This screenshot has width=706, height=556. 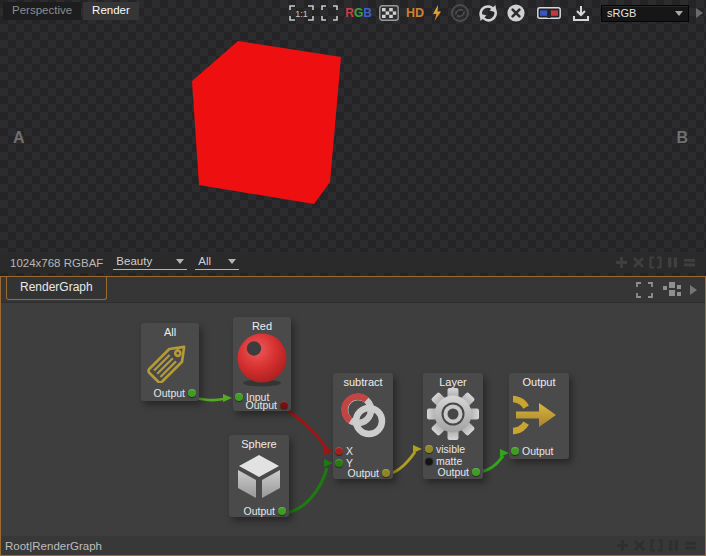 I want to click on port-input: Output, so click(x=532, y=451).